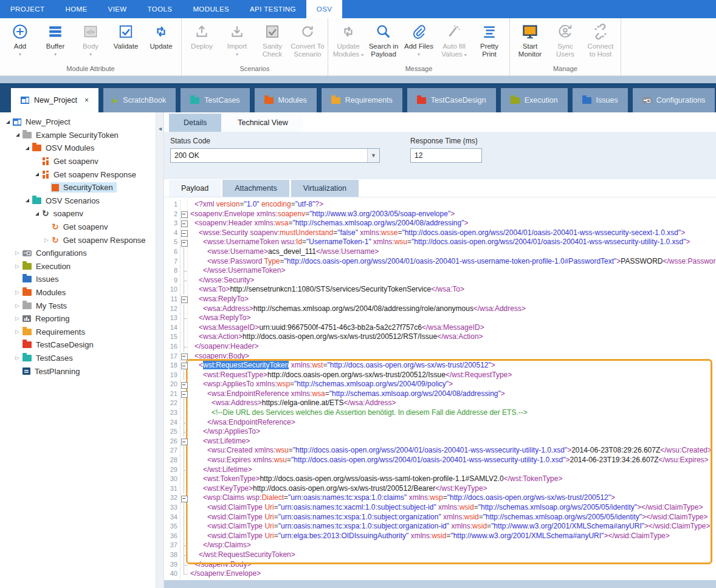 The image size is (716, 588). What do you see at coordinates (601, 100) in the screenshot?
I see `document-tab-issues: Issues` at bounding box center [601, 100].